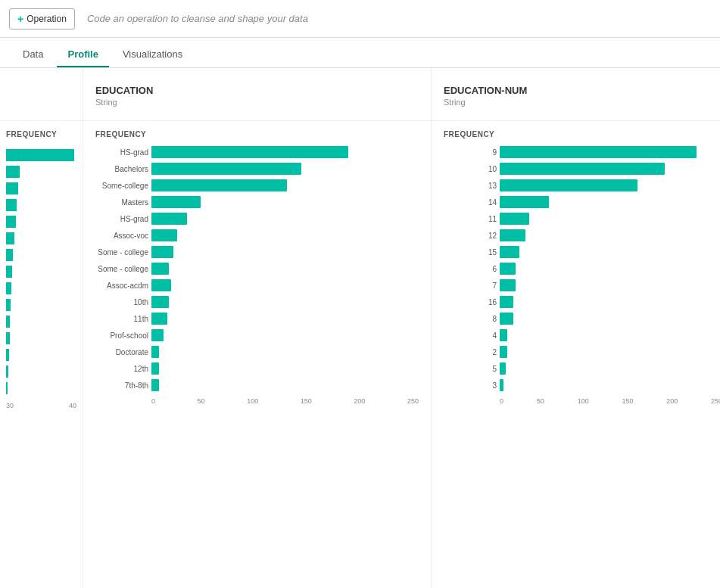  Describe the element at coordinates (581, 285) in the screenshot. I see `bar-row: 7` at that location.